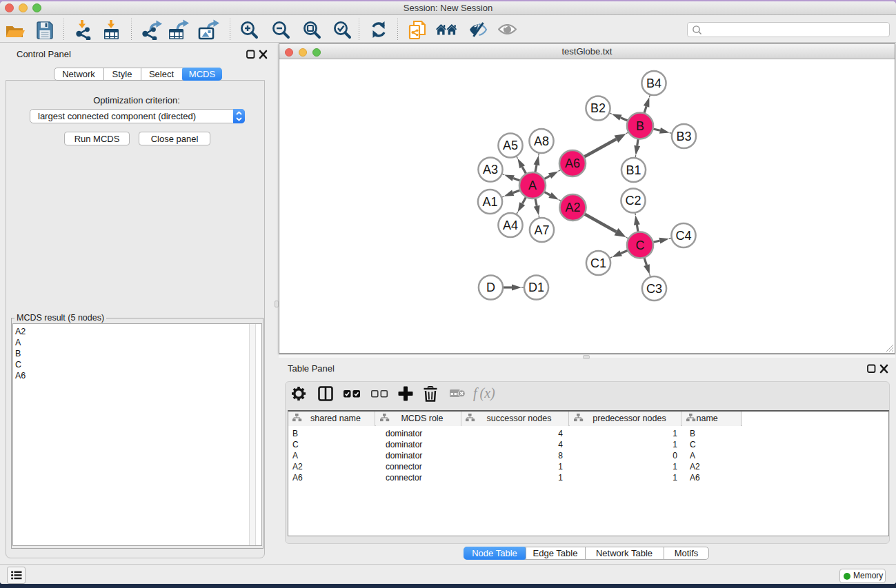 The width and height of the screenshot is (896, 588). Describe the element at coordinates (683, 236) in the screenshot. I see `svg-text: C4` at that location.